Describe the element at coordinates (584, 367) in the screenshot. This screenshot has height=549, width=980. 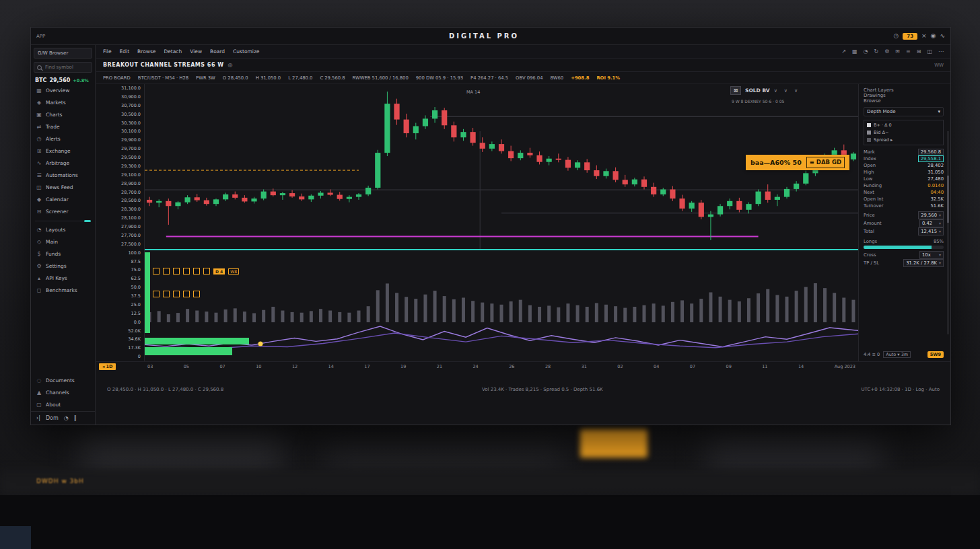
I see `time-label: 31` at that location.